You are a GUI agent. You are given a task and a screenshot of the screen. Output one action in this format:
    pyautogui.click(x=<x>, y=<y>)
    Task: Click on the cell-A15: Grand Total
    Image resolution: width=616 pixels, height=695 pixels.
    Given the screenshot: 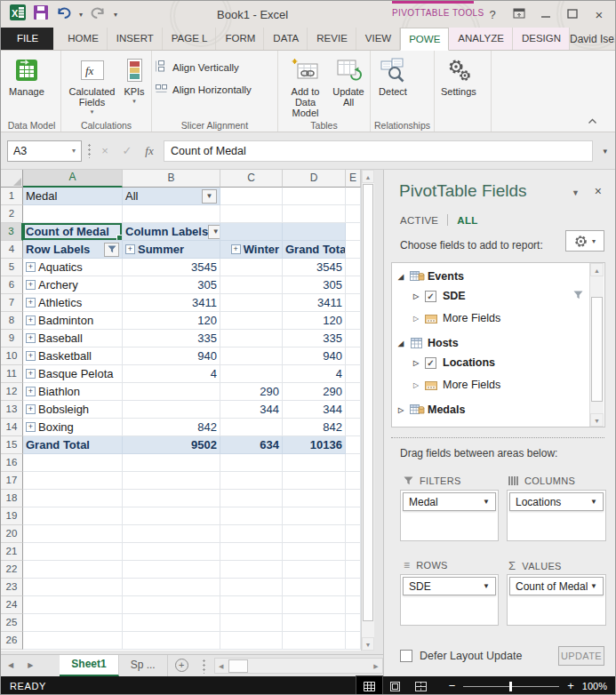 What is the action you would take?
    pyautogui.click(x=73, y=445)
    